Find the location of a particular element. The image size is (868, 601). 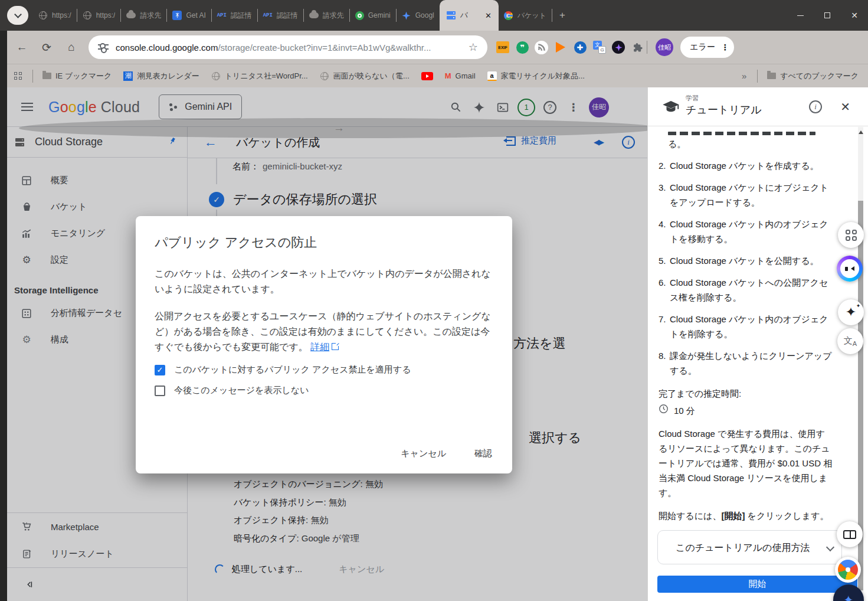

bookmark-item: MGmail is located at coordinates (460, 76).